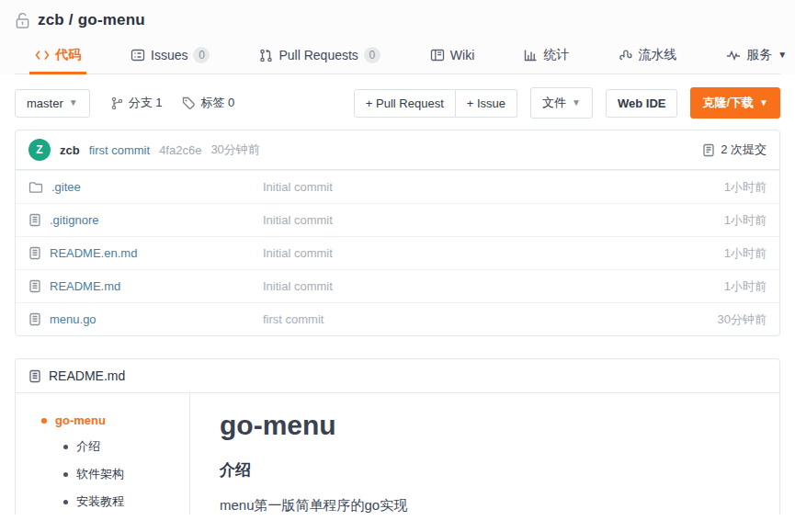 This screenshot has height=532, width=795. I want to click on file-commit-message: first commit, so click(293, 320).